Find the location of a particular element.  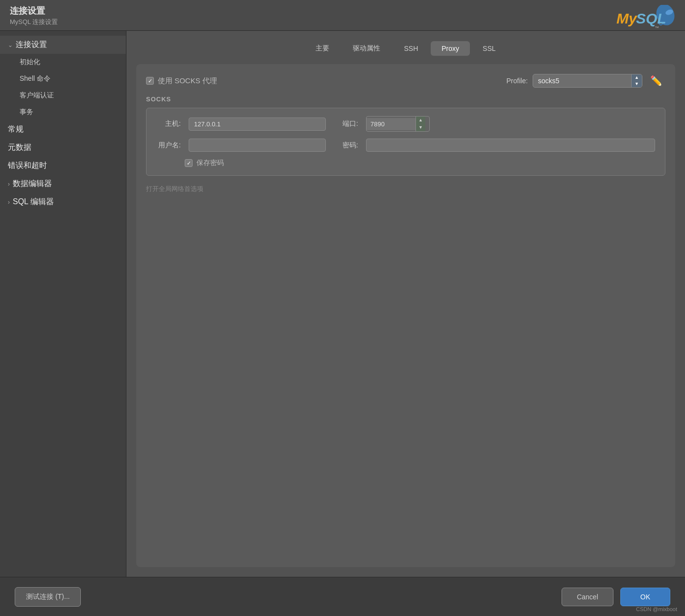

sidebar-item-metadata: 元数据 is located at coordinates (63, 148).